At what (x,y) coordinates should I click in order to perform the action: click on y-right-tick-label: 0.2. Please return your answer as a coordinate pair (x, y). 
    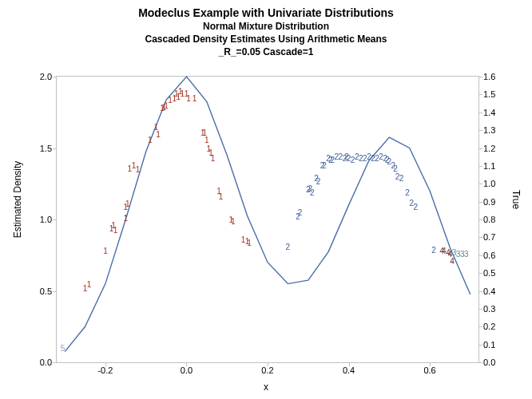
    Looking at the image, I should click on (487, 326).